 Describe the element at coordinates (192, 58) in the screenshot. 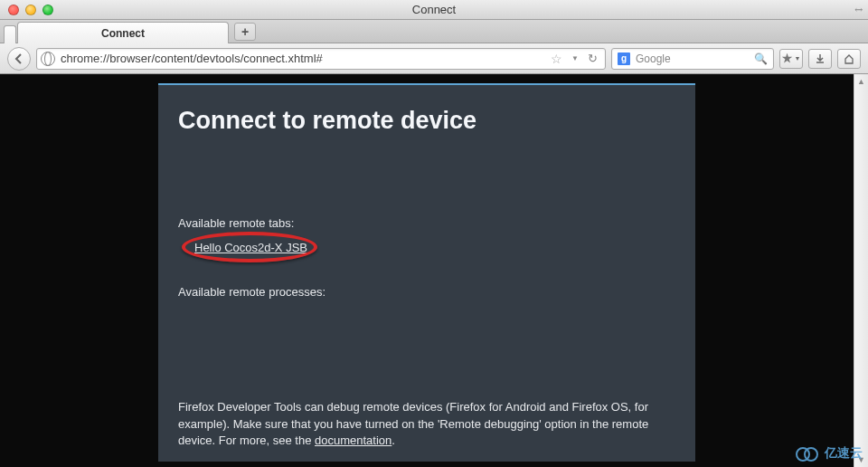

I see `url-text: chrome://browser/content/devtools/connec…` at that location.